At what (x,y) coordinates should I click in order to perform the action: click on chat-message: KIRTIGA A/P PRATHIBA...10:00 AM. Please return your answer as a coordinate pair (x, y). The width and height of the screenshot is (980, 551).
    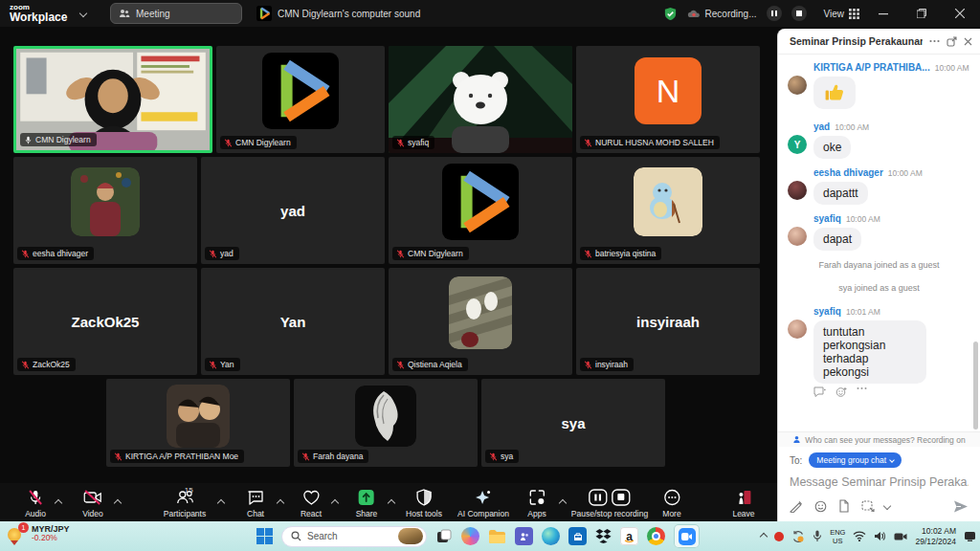
    Looking at the image, I should click on (879, 88).